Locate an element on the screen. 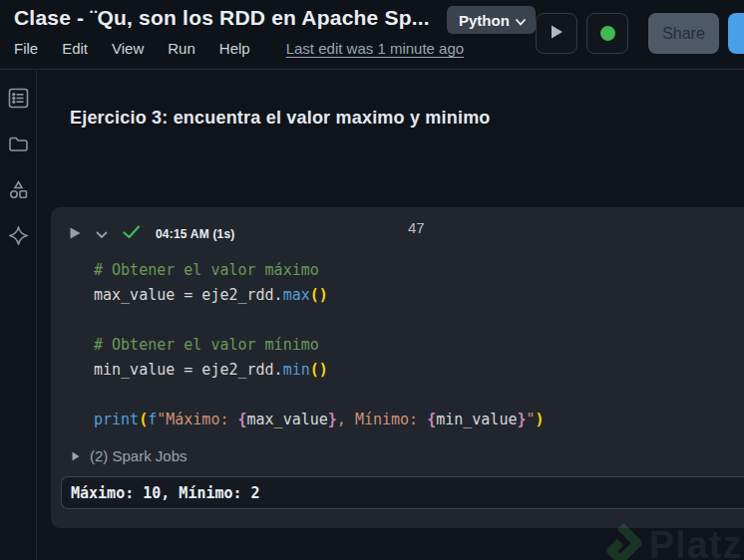 This screenshot has width=744, height=560. section-heading: Ejercicio 3: encuentra el valor maximo y… is located at coordinates (280, 118).